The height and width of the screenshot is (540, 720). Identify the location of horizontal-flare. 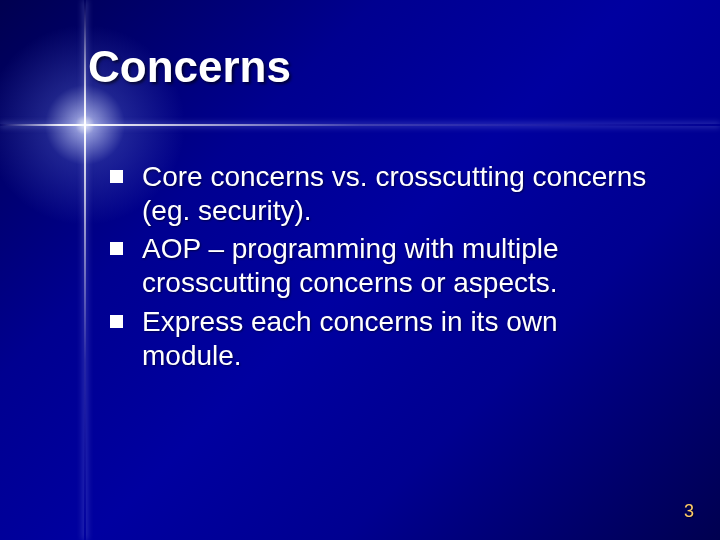
(360, 125).